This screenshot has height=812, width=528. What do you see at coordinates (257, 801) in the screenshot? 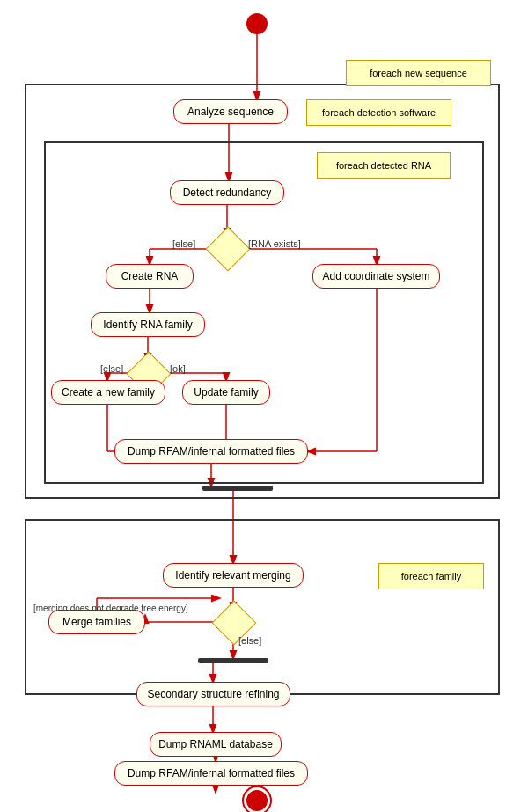
I see `end-circle` at bounding box center [257, 801].